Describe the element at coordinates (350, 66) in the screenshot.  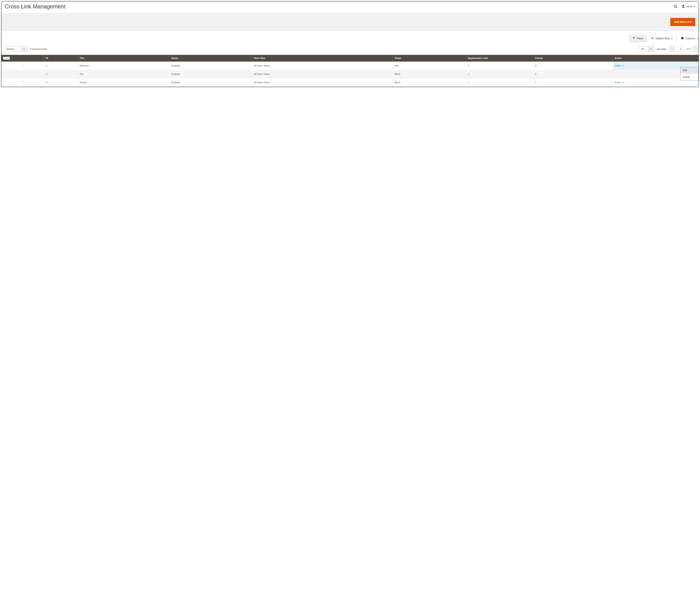
I see `table-row: 1 Watches Enabled All Store Views Self 1…` at that location.